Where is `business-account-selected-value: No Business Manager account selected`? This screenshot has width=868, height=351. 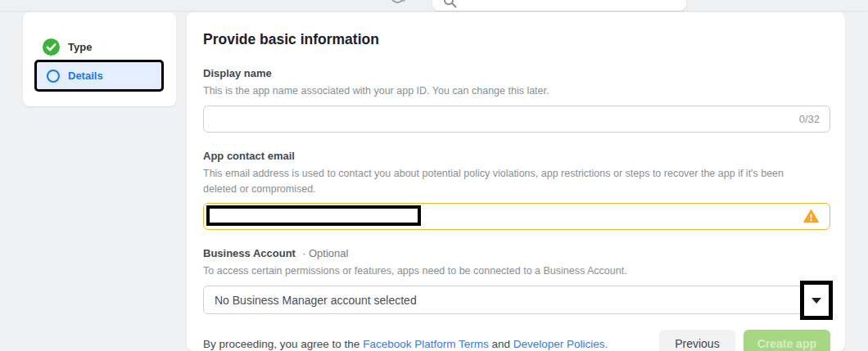 business-account-selected-value: No Business Manager account selected is located at coordinates (310, 300).